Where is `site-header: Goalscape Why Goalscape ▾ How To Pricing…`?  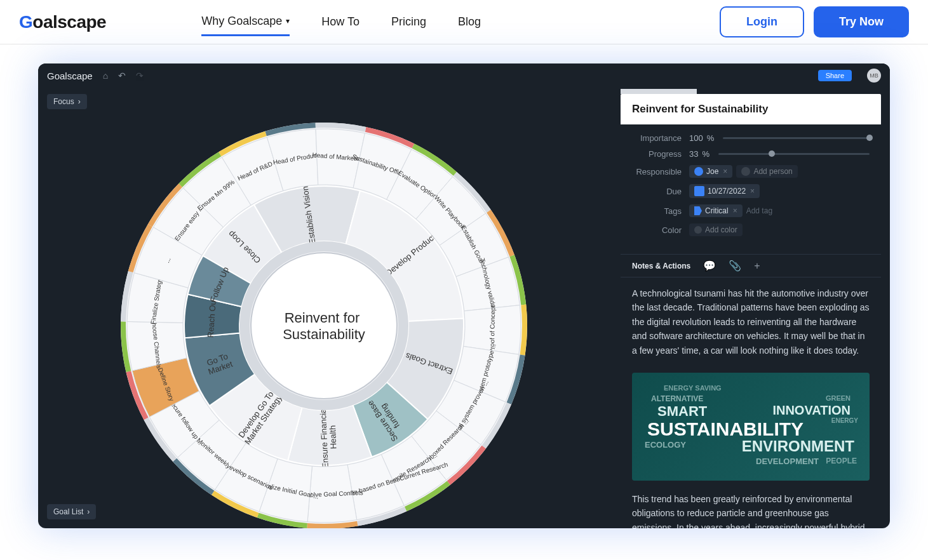 site-header: Goalscape Why Goalscape ▾ How To Pricing… is located at coordinates (464, 22).